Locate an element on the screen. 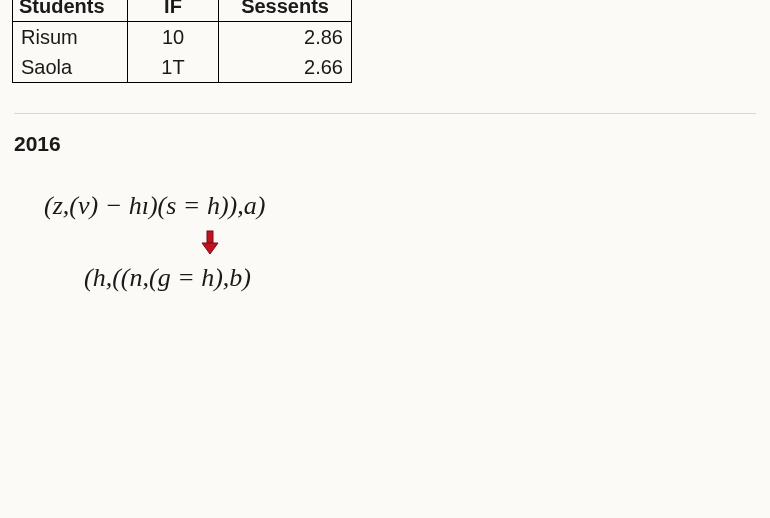 The height and width of the screenshot is (518, 770). cell-if: 1T is located at coordinates (172, 68).